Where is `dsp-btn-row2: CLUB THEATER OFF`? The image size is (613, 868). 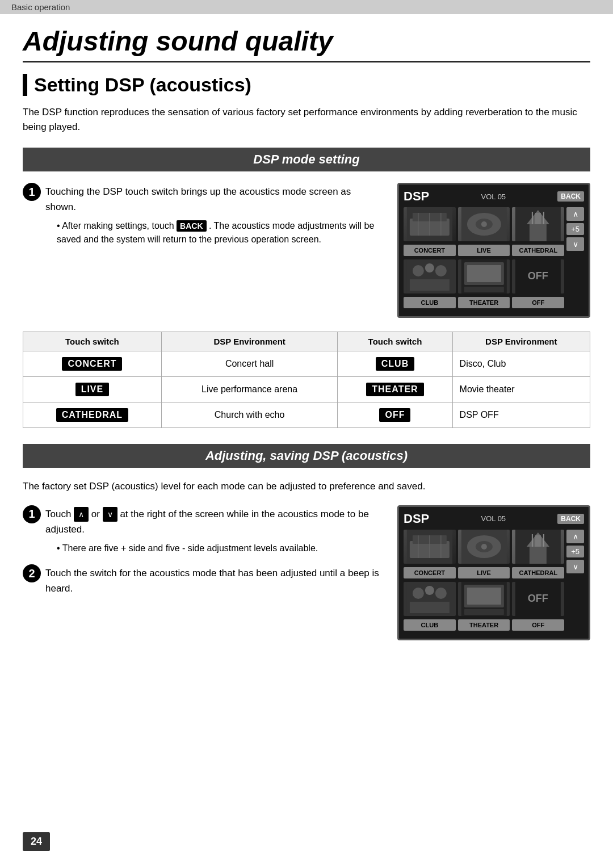
dsp-btn-row2: CLUB THEATER OFF is located at coordinates (484, 303).